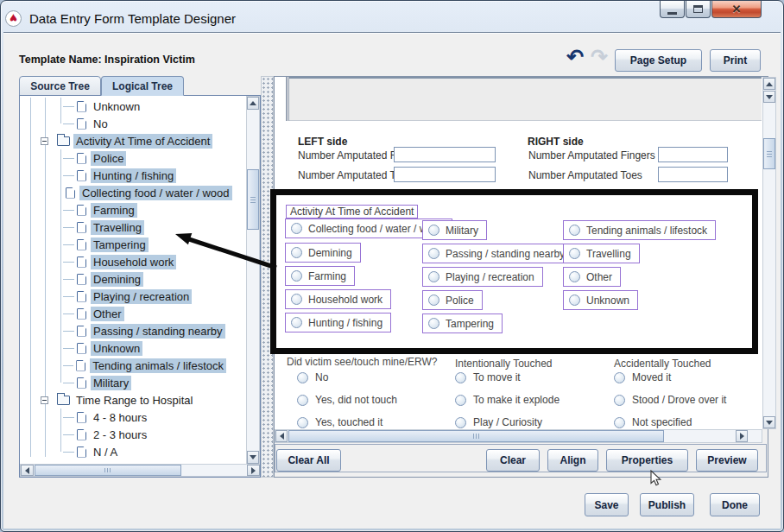 This screenshot has height=532, width=784. I want to click on tree-item: 4 - 8 hours, so click(123, 417).